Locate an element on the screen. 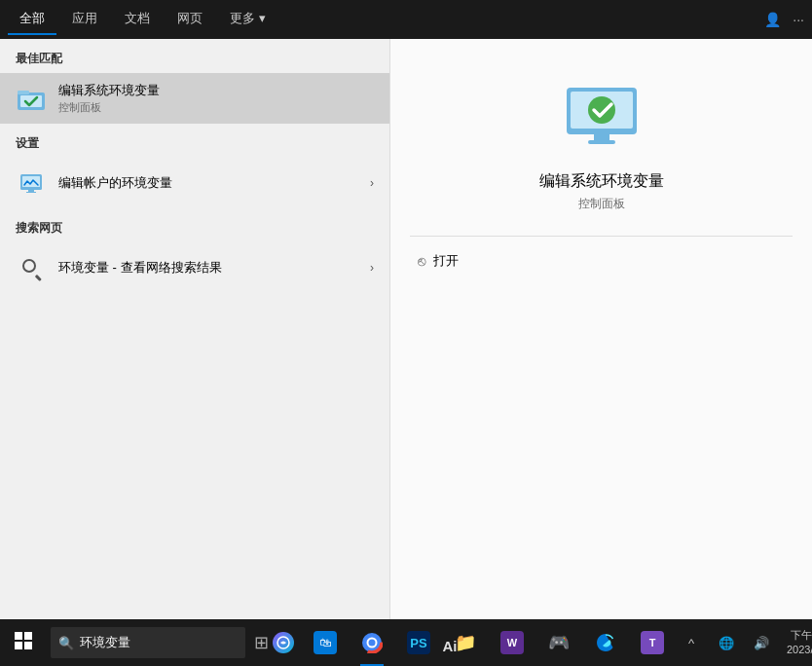 The image size is (812, 666). web-search-arrow: › is located at coordinates (372, 268).